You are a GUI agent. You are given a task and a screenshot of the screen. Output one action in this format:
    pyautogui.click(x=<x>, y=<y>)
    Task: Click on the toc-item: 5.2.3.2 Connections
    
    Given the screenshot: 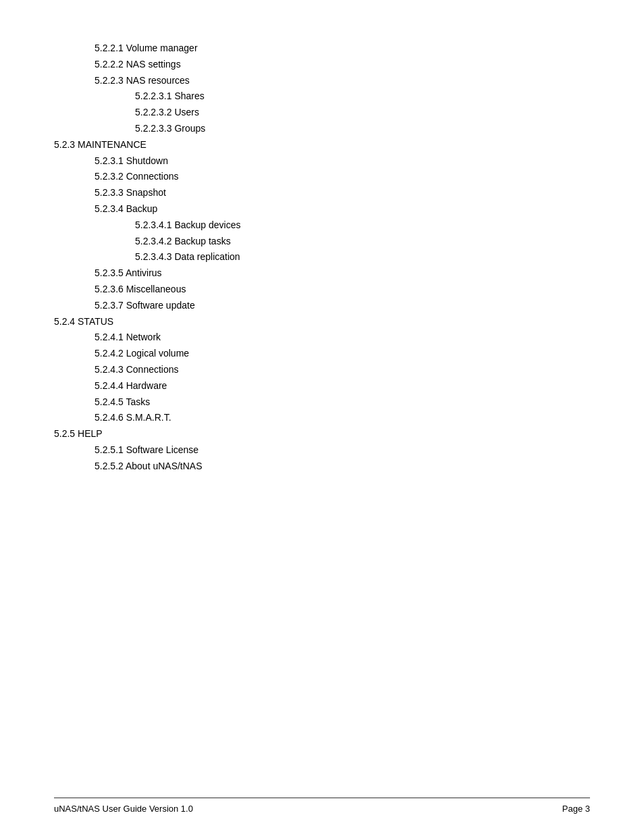 What is the action you would take?
    pyautogui.click(x=342, y=177)
    